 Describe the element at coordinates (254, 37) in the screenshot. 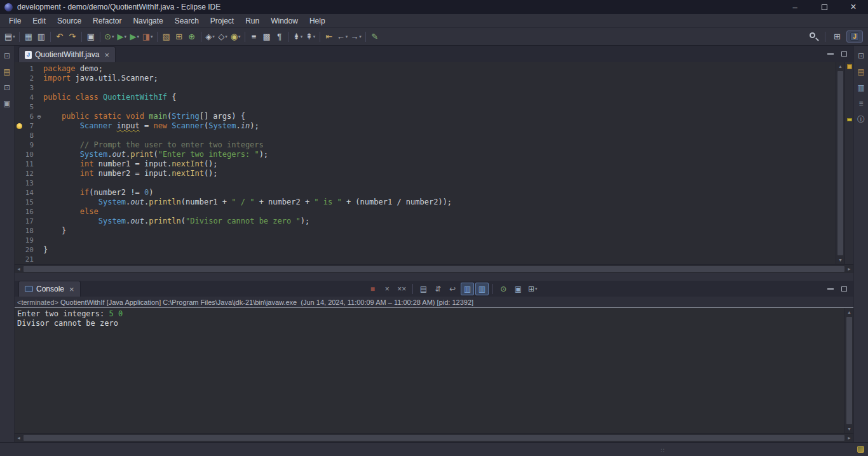

I see `format-source-button: ≡` at that location.